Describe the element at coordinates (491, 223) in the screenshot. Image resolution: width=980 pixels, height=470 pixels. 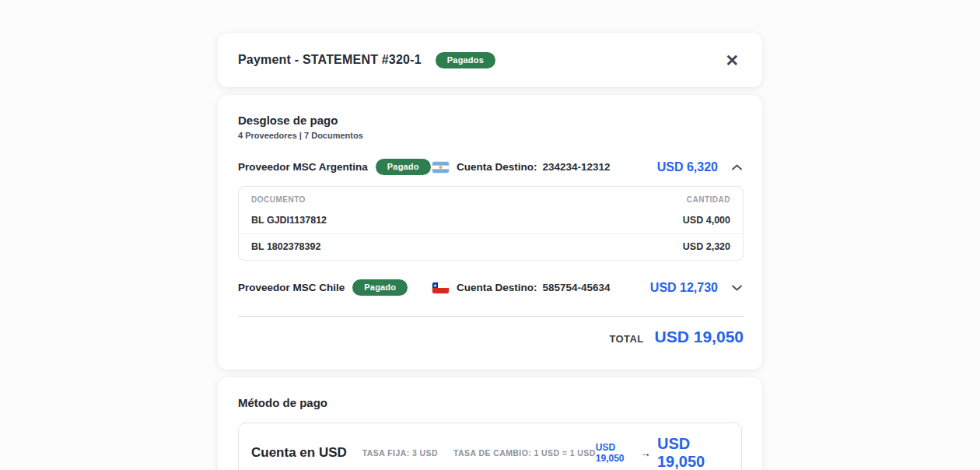
I see `documents-panel: DOCUMENTO CANTIDAD BL GJDI1137812 USD 4,…` at that location.